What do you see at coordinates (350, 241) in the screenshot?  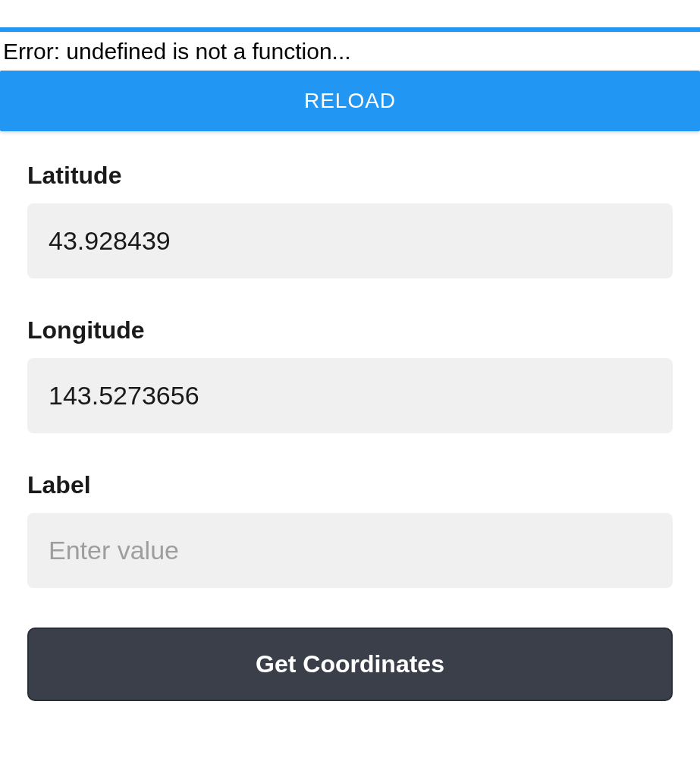 I see `latitude-input` at bounding box center [350, 241].